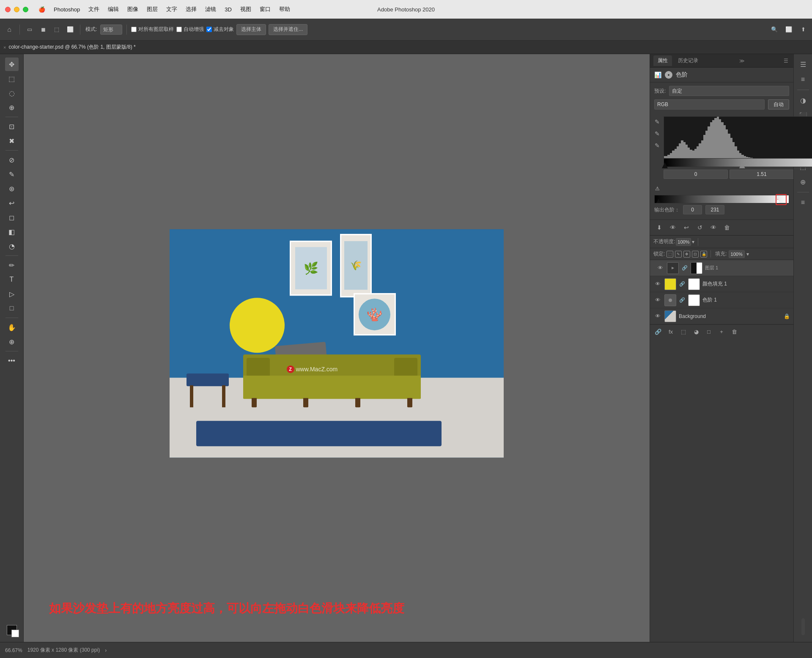  I want to click on layer-fill-button: ◕, so click(696, 332).